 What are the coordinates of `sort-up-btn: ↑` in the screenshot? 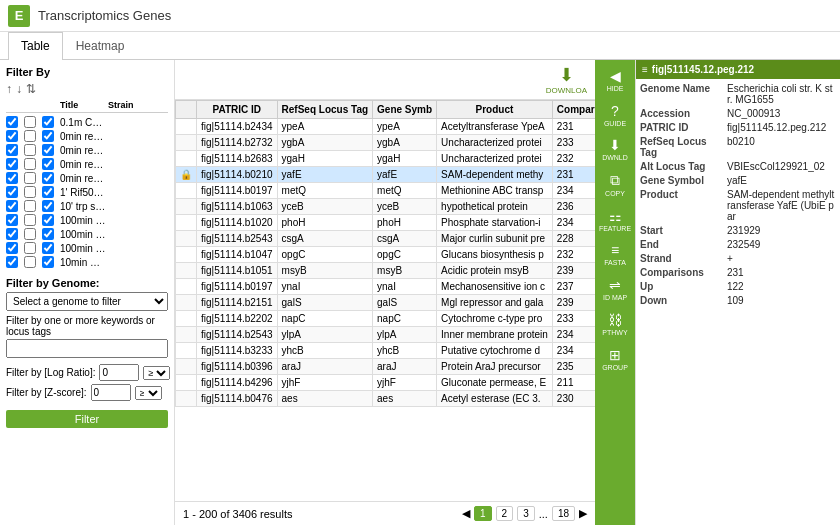 It's located at (9, 89).